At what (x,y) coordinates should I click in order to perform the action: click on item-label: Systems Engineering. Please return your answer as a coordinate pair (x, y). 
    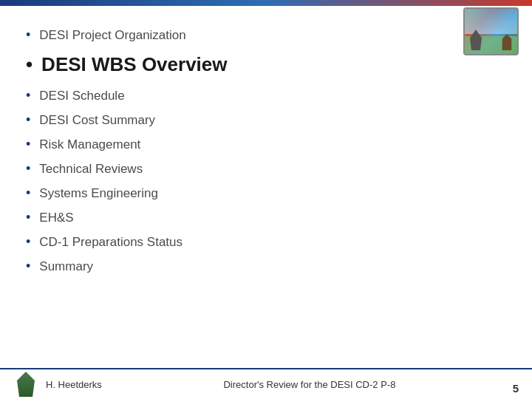
    Looking at the image, I should click on (99, 194).